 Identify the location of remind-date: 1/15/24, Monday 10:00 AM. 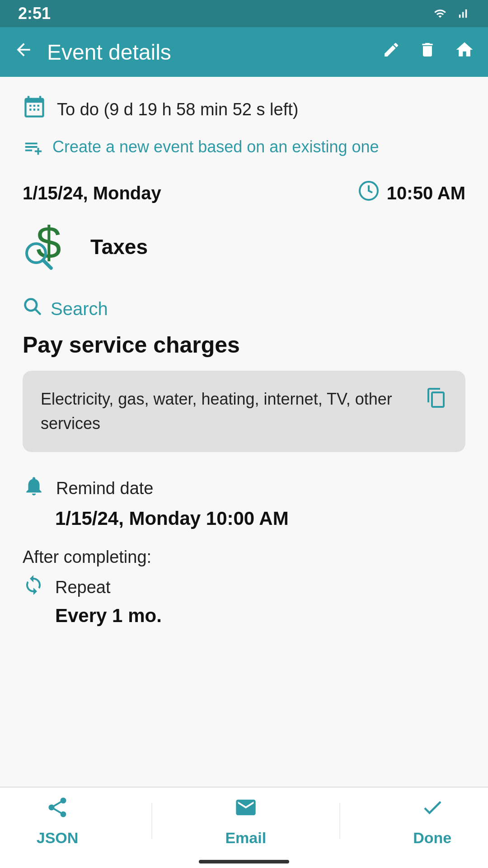
(260, 519).